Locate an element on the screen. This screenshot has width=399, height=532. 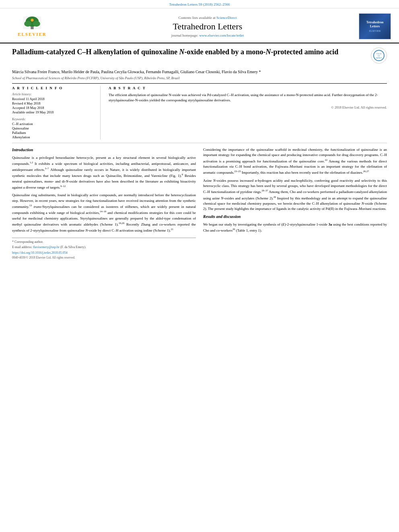
article-info-column: A R T I C L E I N F O Article history: R… is located at coordinates (56, 113).